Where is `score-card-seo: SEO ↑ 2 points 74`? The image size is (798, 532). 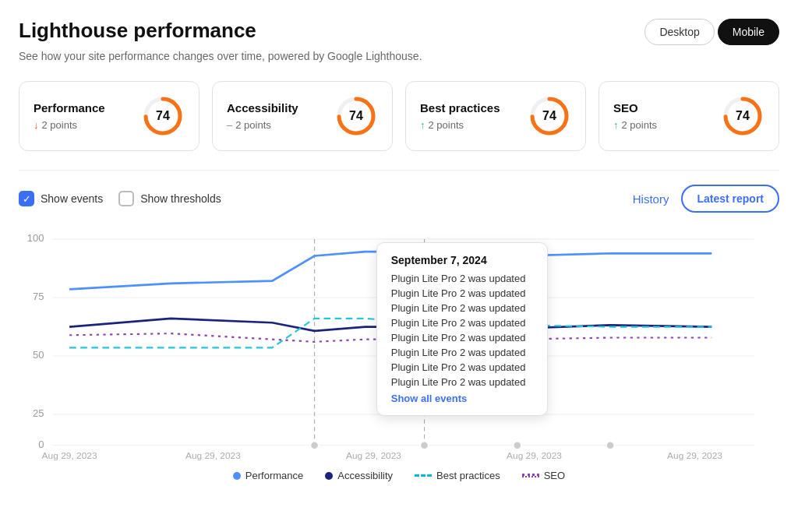 score-card-seo: SEO ↑ 2 points 74 is located at coordinates (689, 116).